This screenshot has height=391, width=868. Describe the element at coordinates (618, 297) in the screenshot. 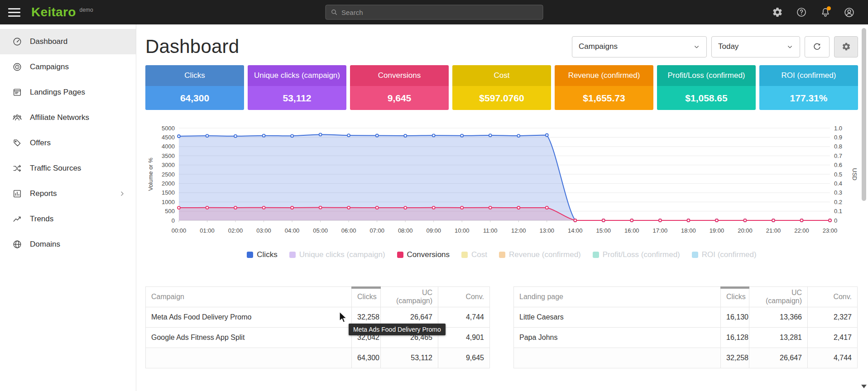

I see `landing-pages-header-landing-page: Landing page` at that location.